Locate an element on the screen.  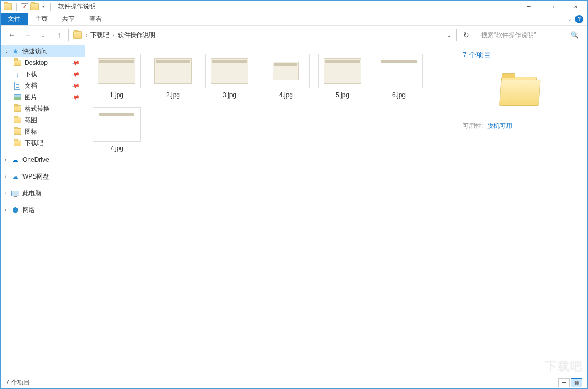
sidebar-onedrive: › ☁ OneDrive is located at coordinates (43, 160).